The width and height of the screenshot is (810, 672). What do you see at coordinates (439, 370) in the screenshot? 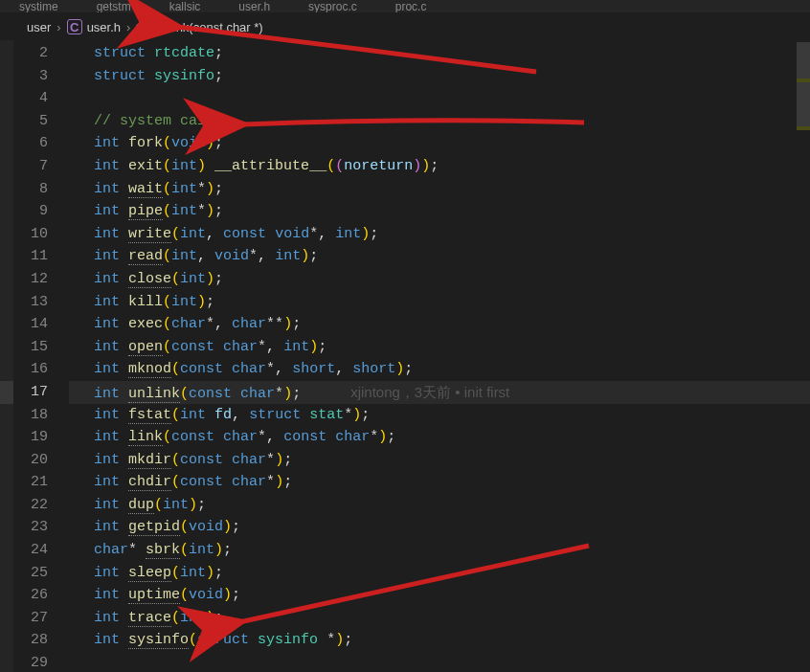
I see `code-line: int mknod(const char*, short, short);` at bounding box center [439, 370].